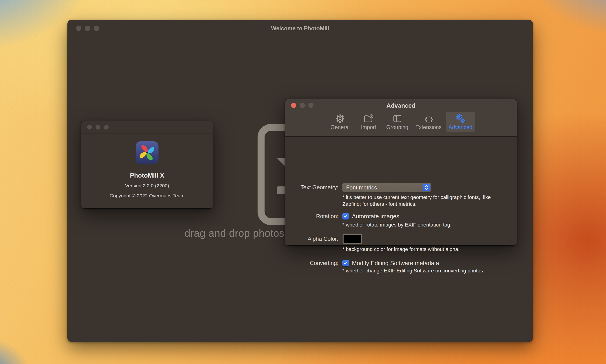 This screenshot has height=364, width=606. What do you see at coordinates (235, 233) in the screenshot?
I see `drop-hint-text: drag and drop photos` at bounding box center [235, 233].